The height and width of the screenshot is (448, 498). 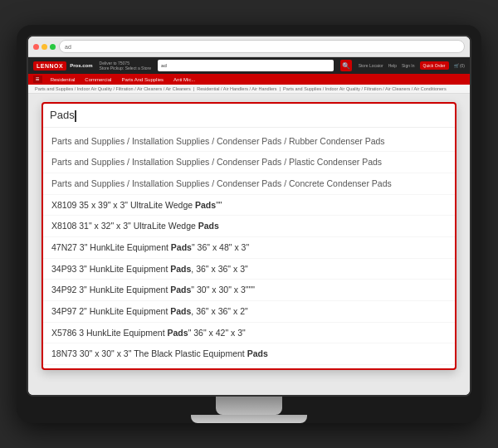 What do you see at coordinates (164, 66) in the screenshot?
I see `nav-search-text: ad` at bounding box center [164, 66].